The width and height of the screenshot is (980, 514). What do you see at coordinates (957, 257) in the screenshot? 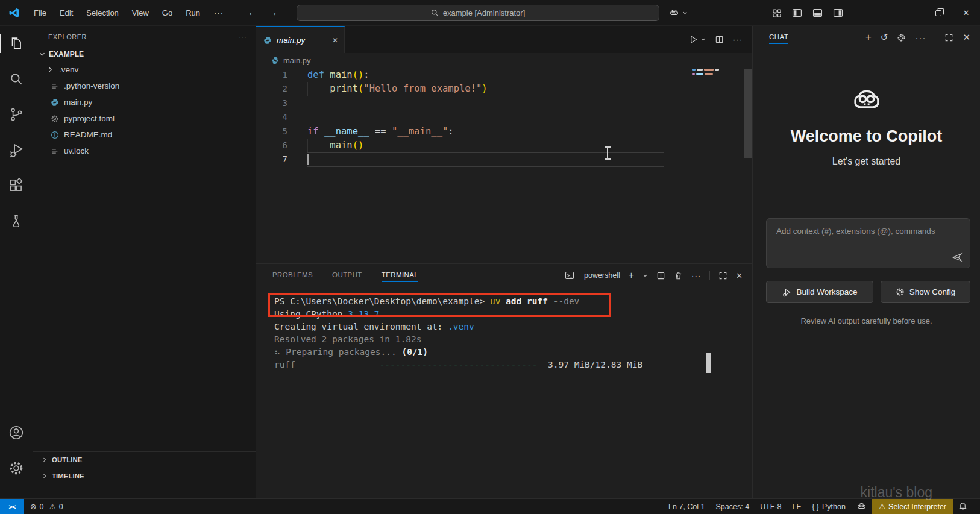
I see `send-icon` at bounding box center [957, 257].